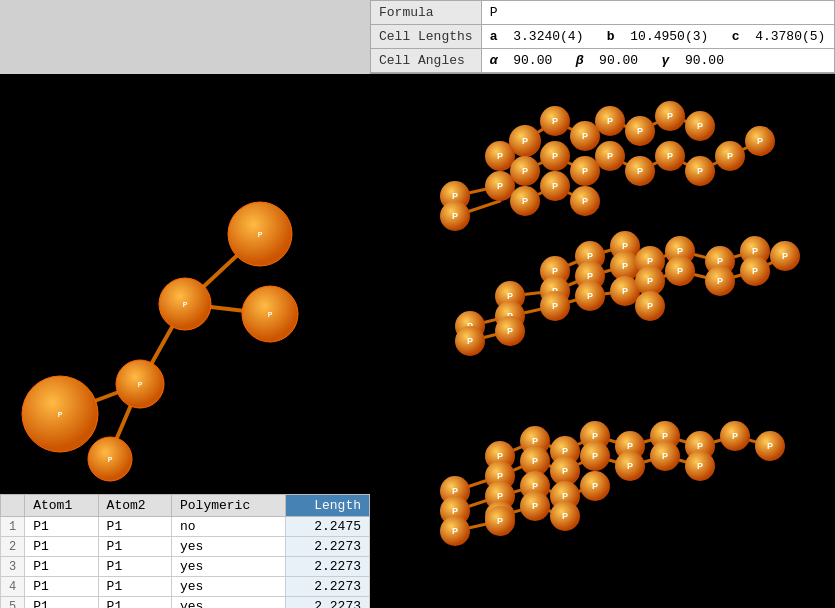  I want to click on formula-label: Formula, so click(426, 13).